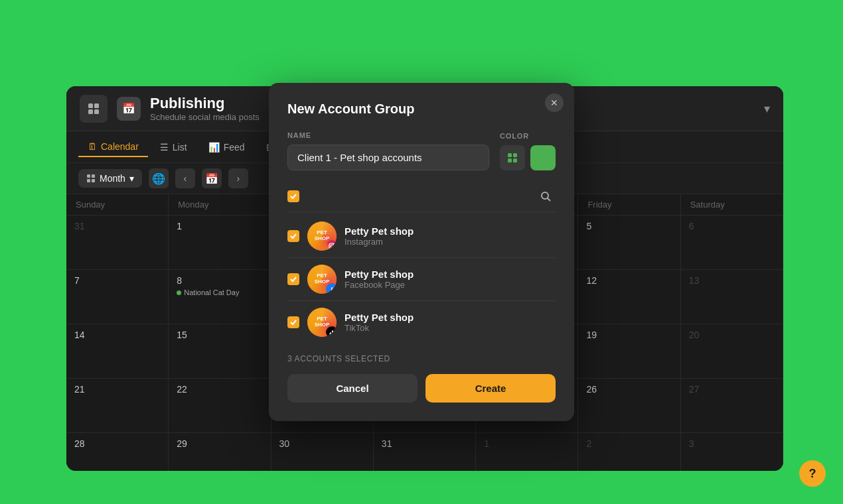  I want to click on modal-title: New Account Group, so click(422, 109).